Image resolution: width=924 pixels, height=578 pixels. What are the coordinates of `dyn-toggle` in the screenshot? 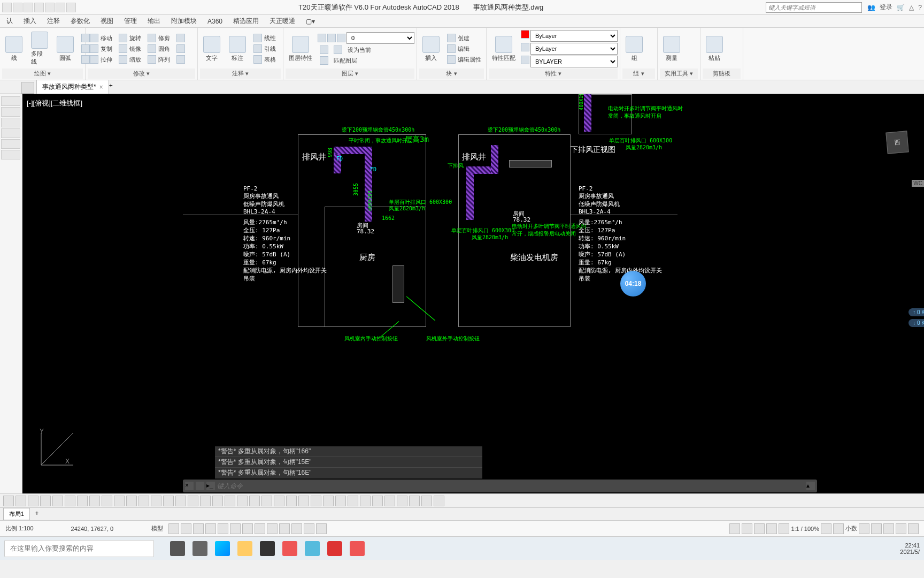 It's located at (260, 529).